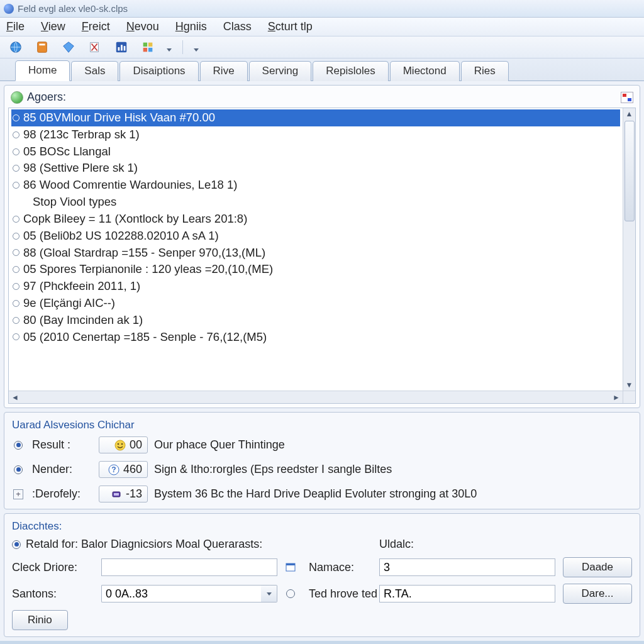 This screenshot has width=644, height=644. What do you see at coordinates (15, 26) in the screenshot?
I see `menu-file: File` at bounding box center [15, 26].